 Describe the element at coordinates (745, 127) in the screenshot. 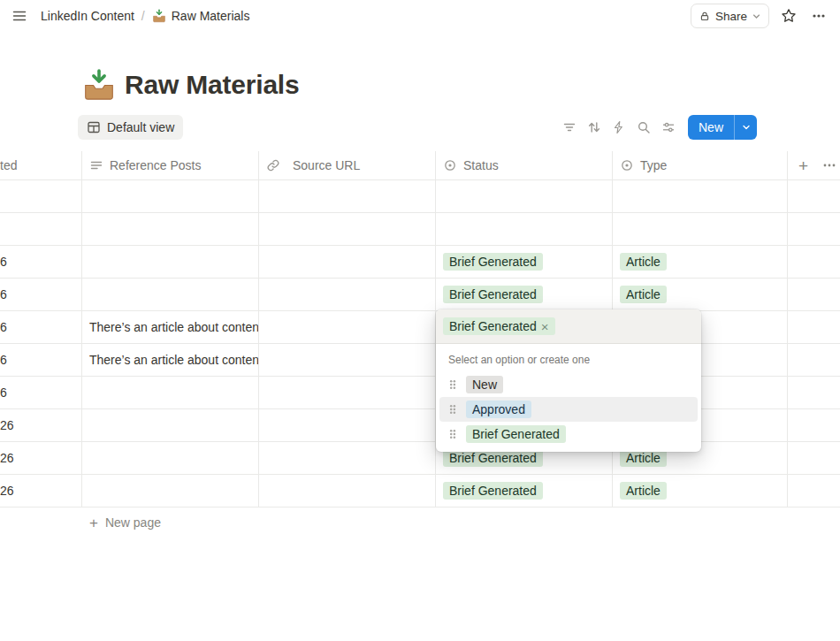

I see `new-dropdown-chevron-icon` at that location.